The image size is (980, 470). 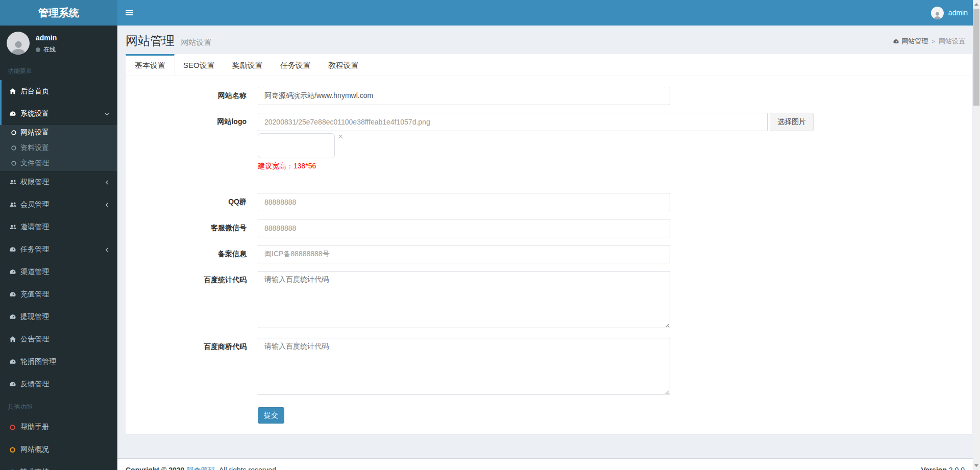 What do you see at coordinates (976, 4) in the screenshot?
I see `scroll-up-arrow` at bounding box center [976, 4].